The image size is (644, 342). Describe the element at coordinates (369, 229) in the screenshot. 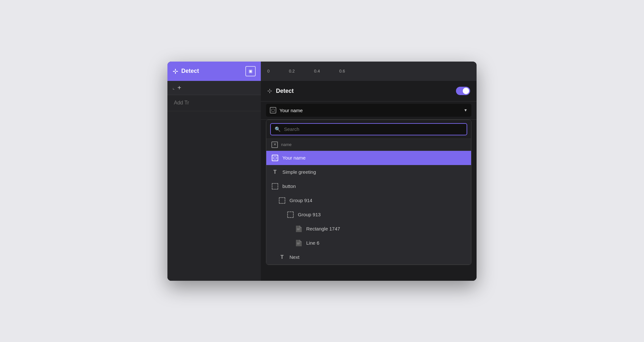

I see `list-item: Rectangle 1747` at that location.